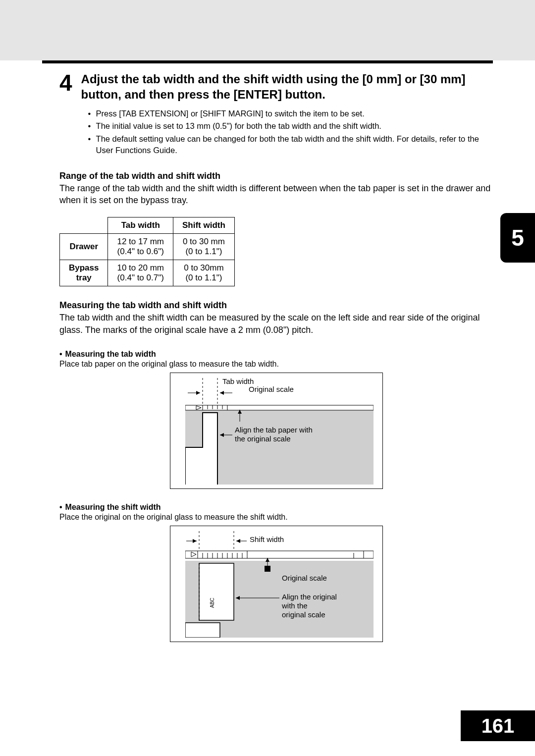  I want to click on step-title: Adjust the tab width and the shift width…, so click(287, 87).